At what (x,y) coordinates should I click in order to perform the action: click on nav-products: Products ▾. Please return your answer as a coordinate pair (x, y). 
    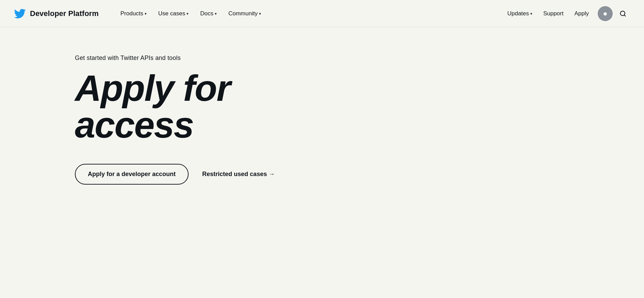
    Looking at the image, I should click on (133, 14).